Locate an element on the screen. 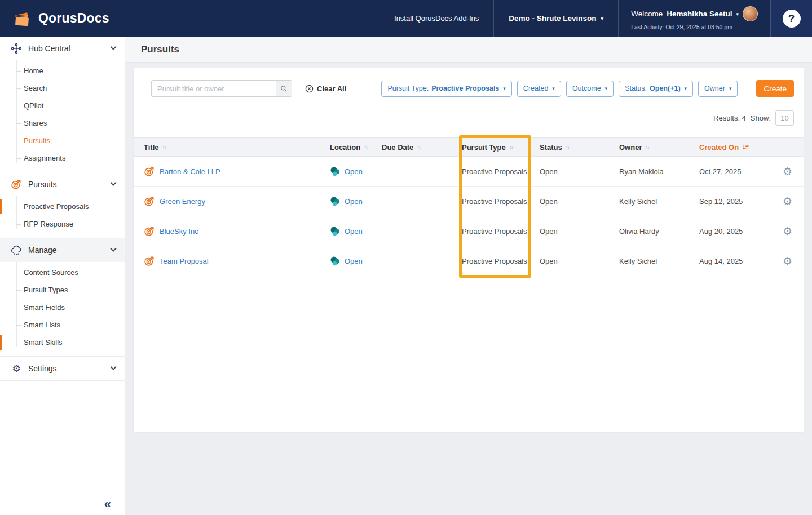 Image resolution: width=812 pixels, height=515 pixels. search-input is located at coordinates (214, 88).